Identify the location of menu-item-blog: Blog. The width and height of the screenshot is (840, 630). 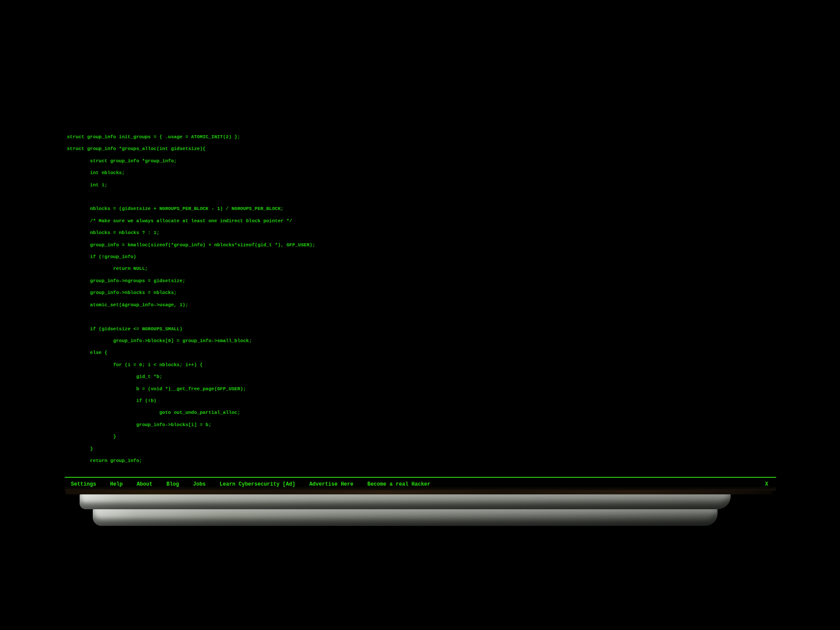
(172, 484).